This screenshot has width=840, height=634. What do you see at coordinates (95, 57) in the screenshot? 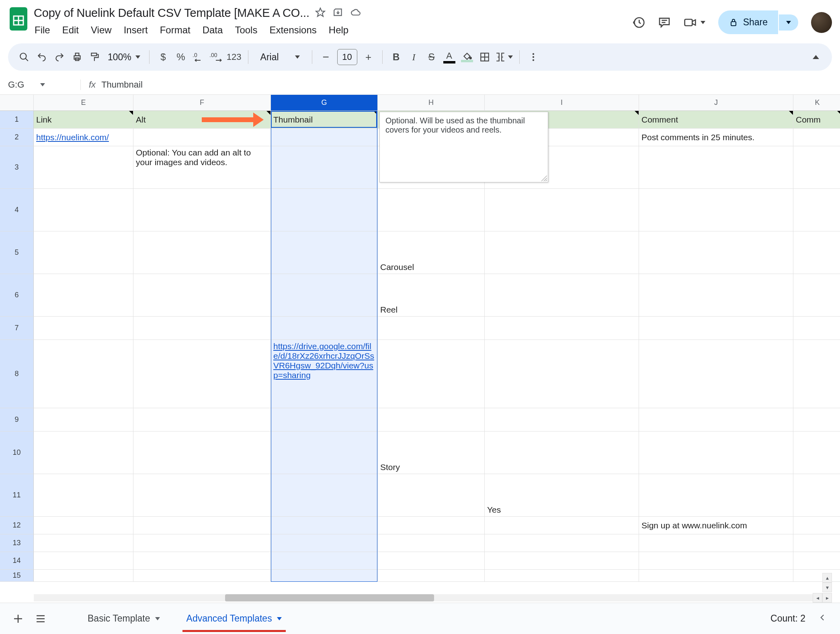
I see `paint-format-icon` at bounding box center [95, 57].